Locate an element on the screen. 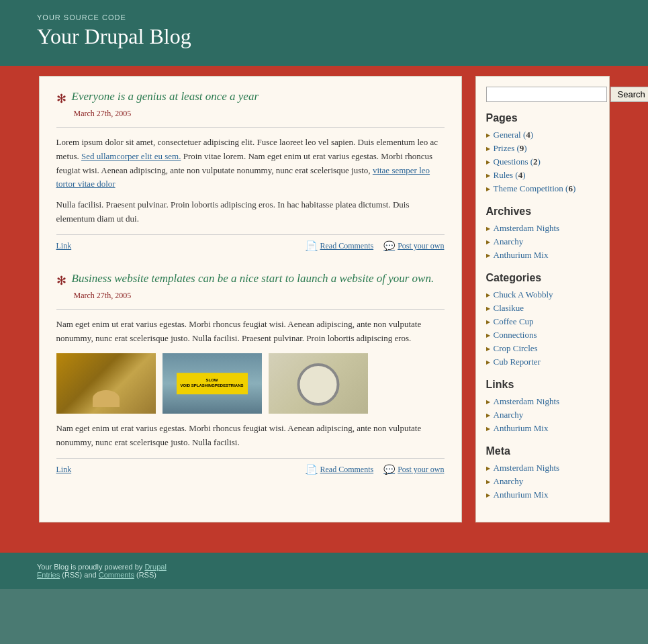 The width and height of the screenshot is (648, 644). category-item-clasikue: Clasikue is located at coordinates (543, 308).